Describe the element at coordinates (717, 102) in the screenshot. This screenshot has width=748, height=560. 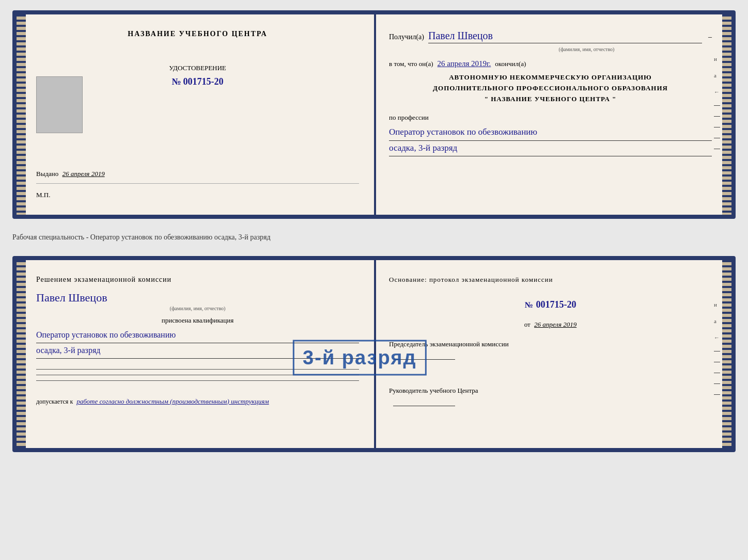
I see `side-chars-right-1: и а ←` at that location.